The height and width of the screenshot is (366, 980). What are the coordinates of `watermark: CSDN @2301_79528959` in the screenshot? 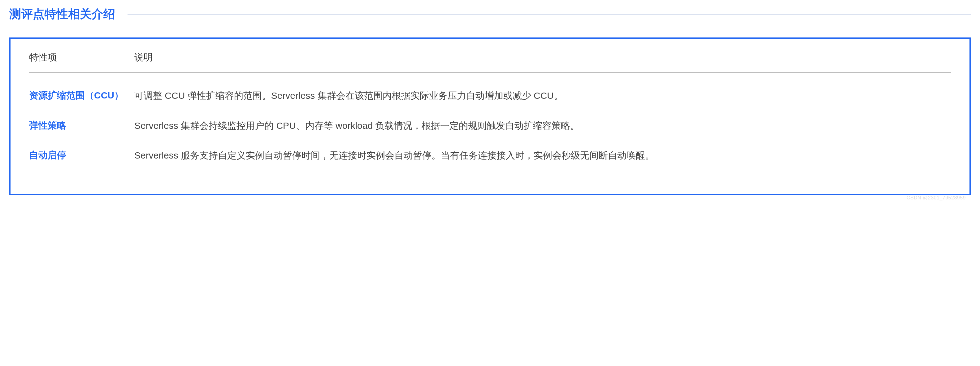 It's located at (936, 198).